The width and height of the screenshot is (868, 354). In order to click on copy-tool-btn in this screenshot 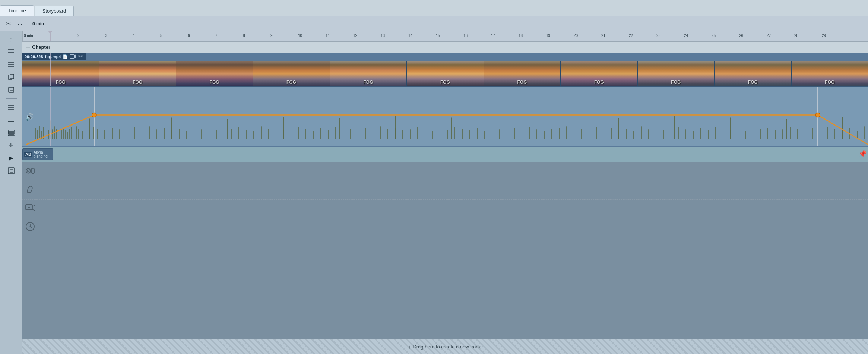, I will do `click(11, 77)`.